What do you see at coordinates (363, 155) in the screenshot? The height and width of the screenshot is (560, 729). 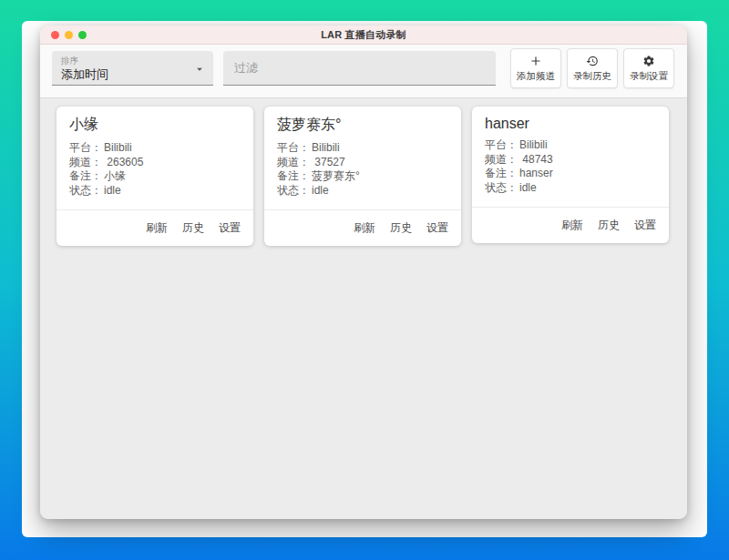 I see `card-body: 菠萝赛东° 平台：Bilibili 频道： 37527 备注：菠萝赛东° 状态：…` at bounding box center [363, 155].